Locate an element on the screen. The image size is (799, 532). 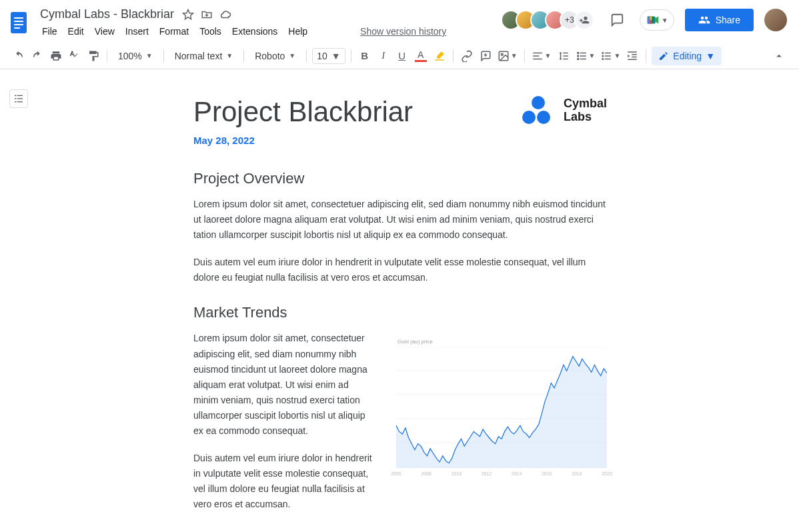
insert-image-button: ▼ is located at coordinates (508, 56).